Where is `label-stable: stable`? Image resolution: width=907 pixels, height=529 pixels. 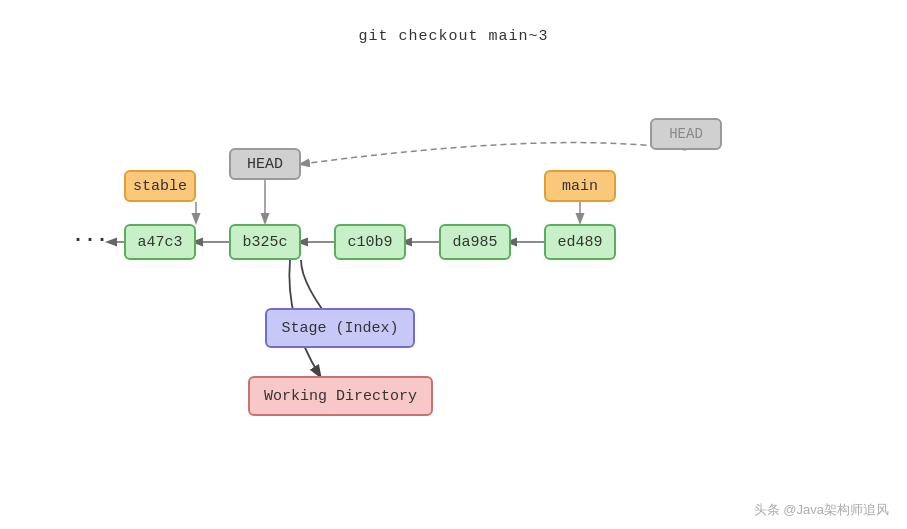 label-stable: stable is located at coordinates (160, 186).